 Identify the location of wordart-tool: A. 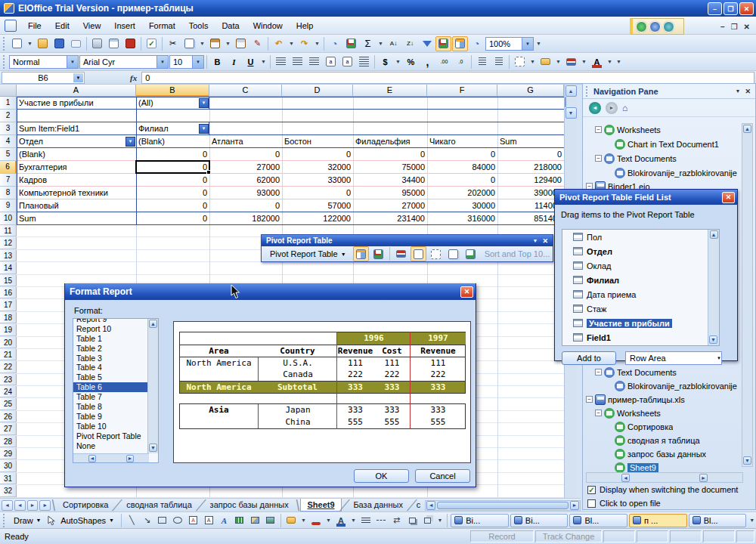
(224, 521).